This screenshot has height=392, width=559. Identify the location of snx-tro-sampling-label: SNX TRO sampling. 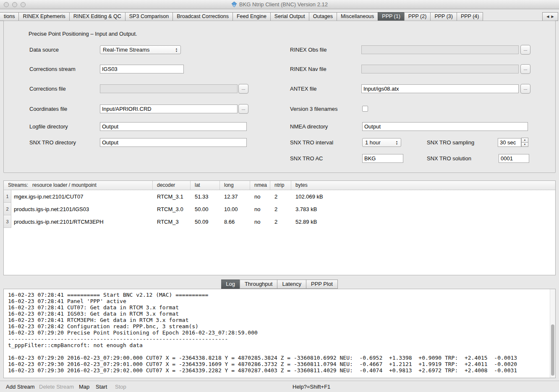
(451, 143).